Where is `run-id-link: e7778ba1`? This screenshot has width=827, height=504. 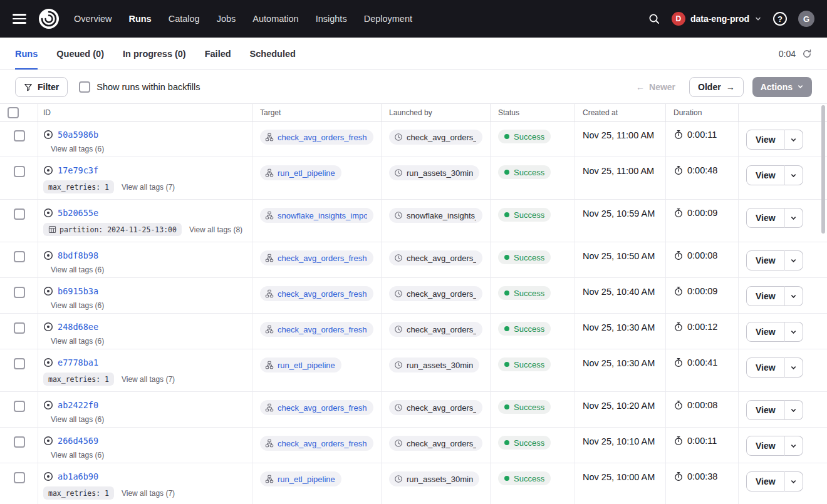 run-id-link: e7778ba1 is located at coordinates (78, 363).